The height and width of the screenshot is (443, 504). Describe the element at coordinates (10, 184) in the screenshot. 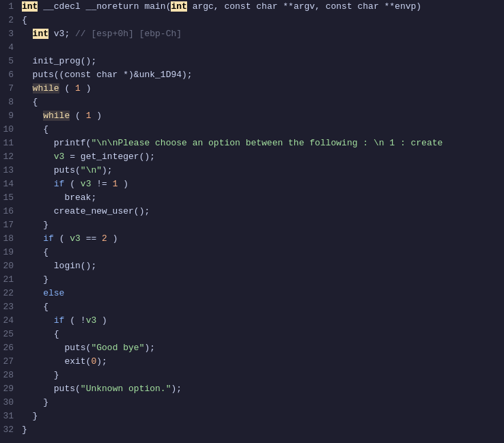

I see `line-number: 14` at that location.